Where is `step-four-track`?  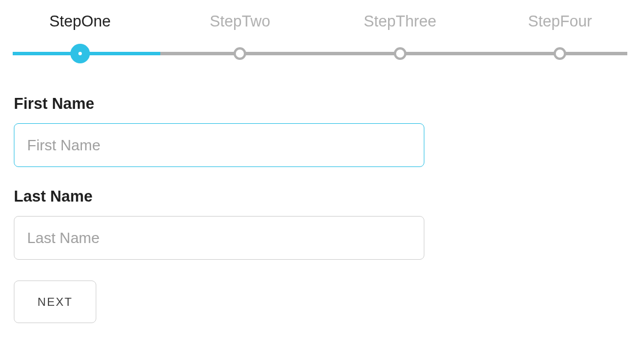 step-four-track is located at coordinates (560, 54).